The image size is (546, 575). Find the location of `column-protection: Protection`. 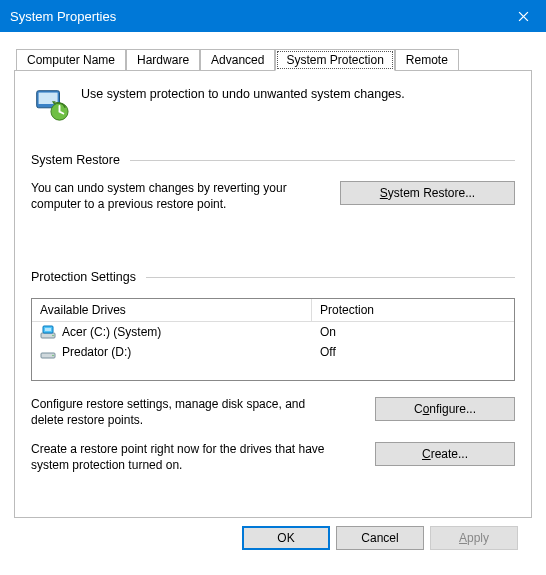

column-protection: Protection is located at coordinates (413, 310).